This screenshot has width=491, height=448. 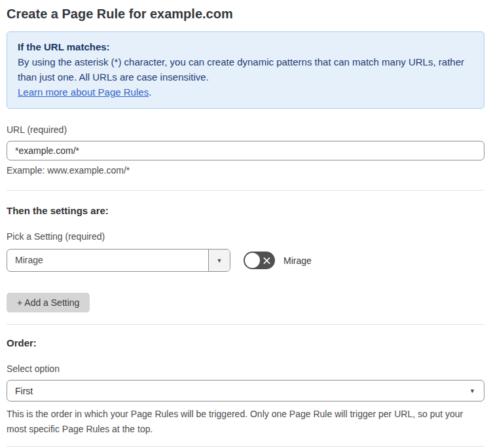 I want to click on mirage-toggle, so click(x=259, y=261).